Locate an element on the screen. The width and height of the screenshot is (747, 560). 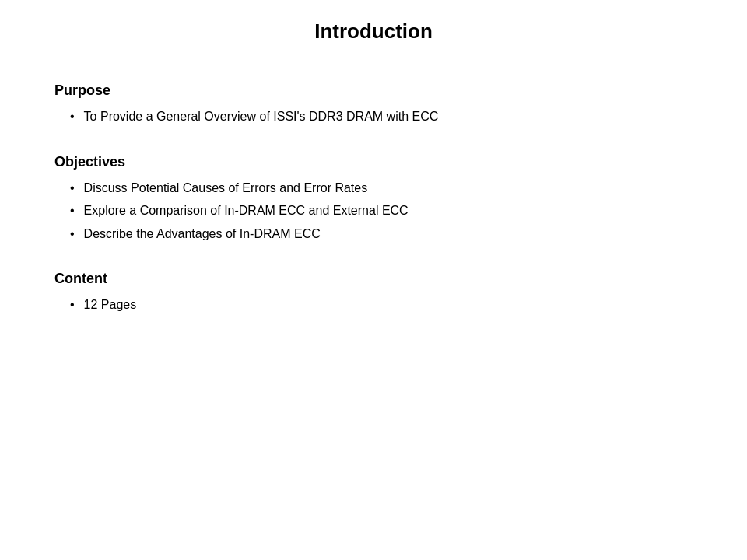
bullet-item-content-0: 12 Pages is located at coordinates (374, 305).